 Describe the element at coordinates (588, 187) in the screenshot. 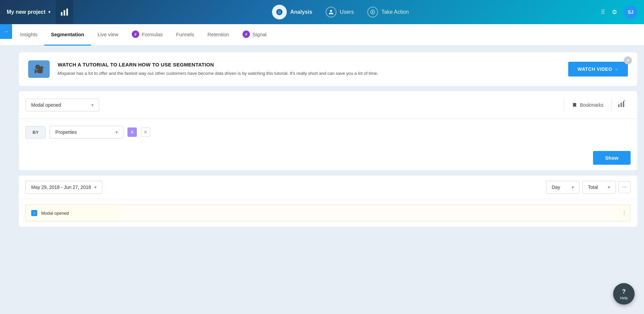

I see `results-right-controls: Day ▾ Total ▾ ···` at that location.